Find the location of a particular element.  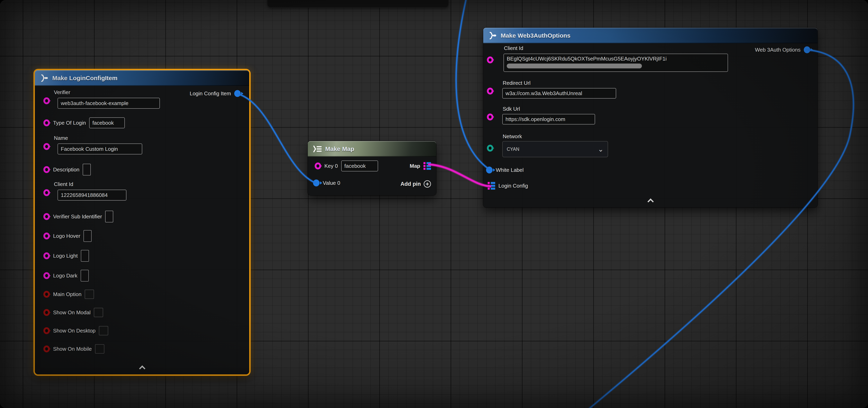

row-logo-light: Logo Light is located at coordinates (66, 256).